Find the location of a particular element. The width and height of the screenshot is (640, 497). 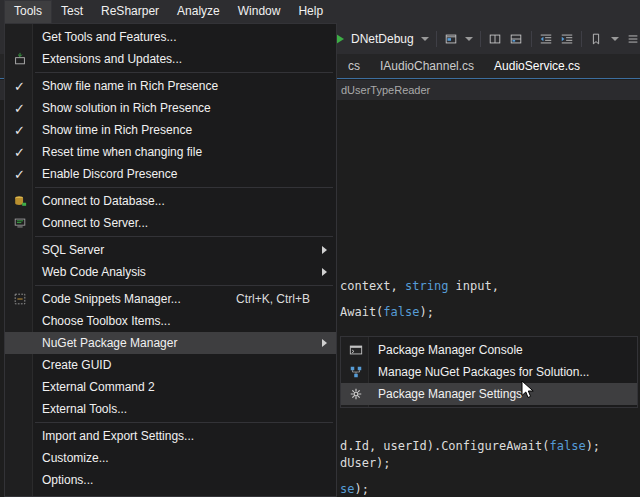

code-text: input, is located at coordinates (474, 286).